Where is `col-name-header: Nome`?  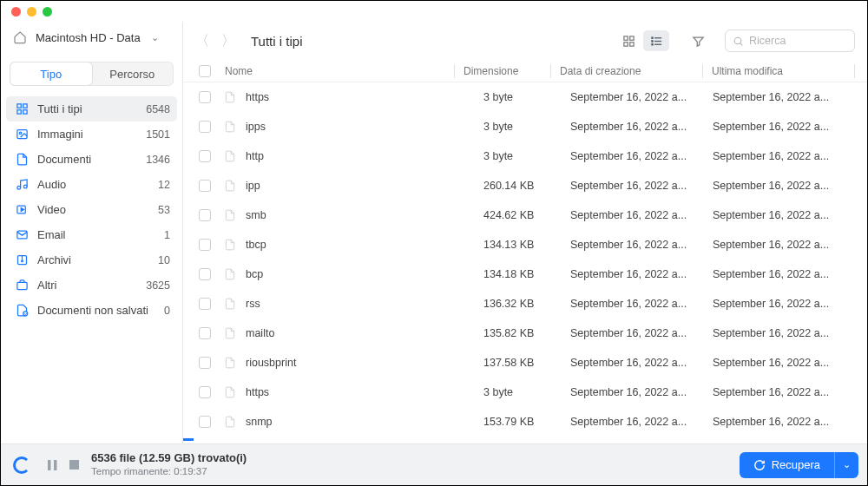 col-name-header: Nome is located at coordinates (336, 71).